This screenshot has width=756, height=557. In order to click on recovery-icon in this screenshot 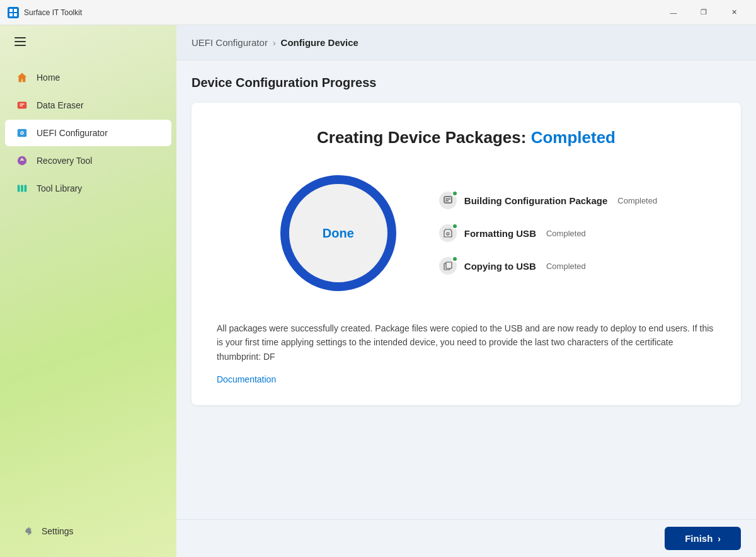, I will do `click(22, 161)`.